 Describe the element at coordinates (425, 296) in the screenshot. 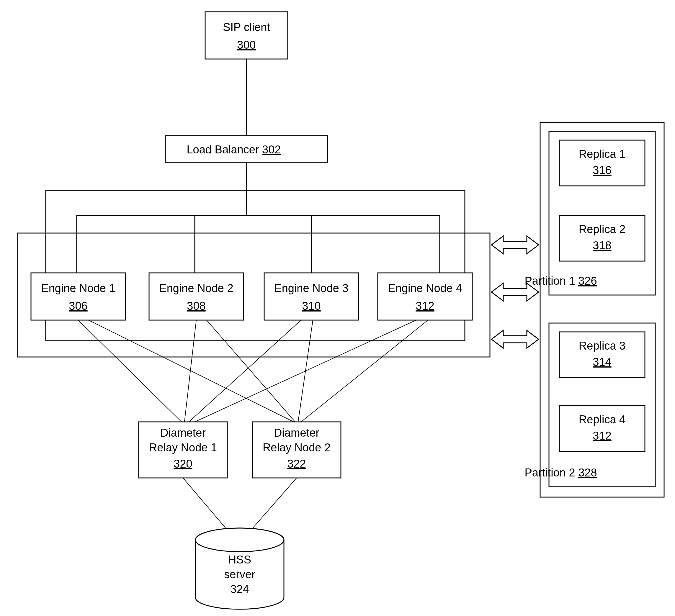

I see `engine-node-4: Engine Node 4 312` at that location.